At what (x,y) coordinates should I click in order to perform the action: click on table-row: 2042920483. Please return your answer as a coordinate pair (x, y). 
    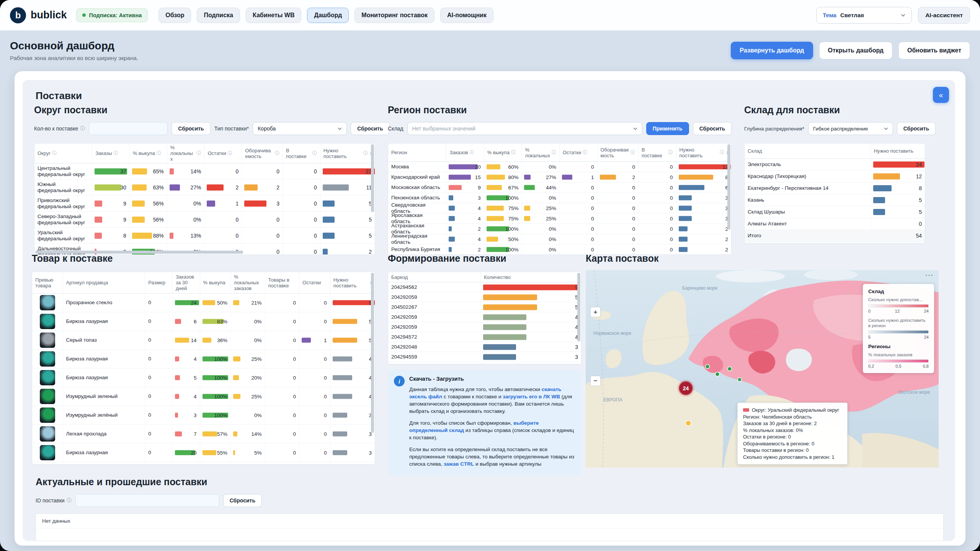
    Looking at the image, I should click on (485, 347).